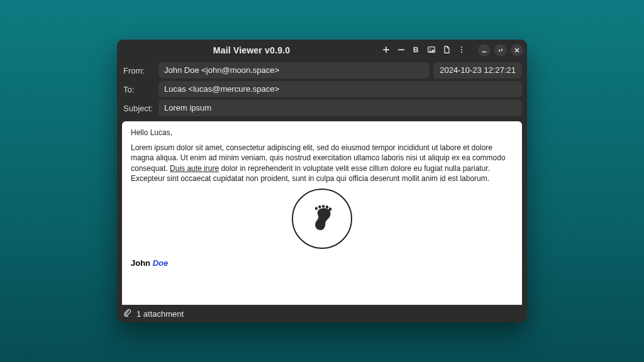 This screenshot has width=644, height=362. Describe the element at coordinates (478, 70) in the screenshot. I see `date-value: 2024-10-23 12:27:21` at that location.